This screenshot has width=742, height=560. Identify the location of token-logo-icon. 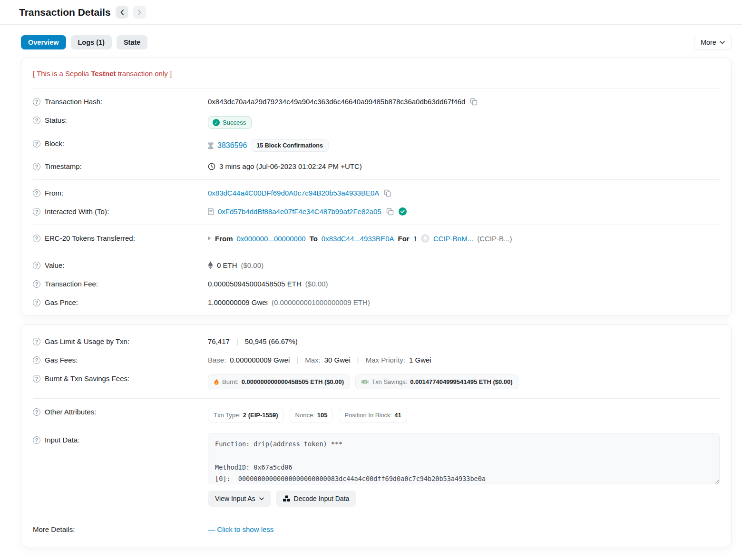
(425, 238).